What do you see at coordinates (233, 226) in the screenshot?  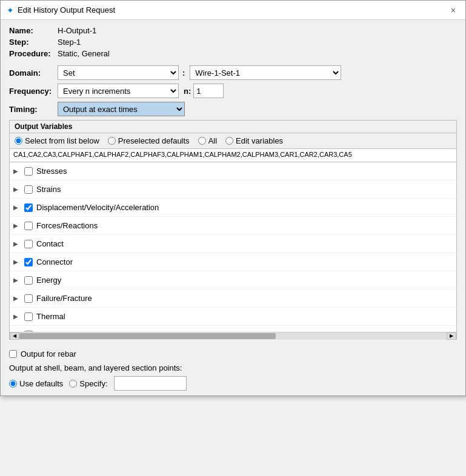 I see `tree-item: Forces/Reactions` at bounding box center [233, 226].